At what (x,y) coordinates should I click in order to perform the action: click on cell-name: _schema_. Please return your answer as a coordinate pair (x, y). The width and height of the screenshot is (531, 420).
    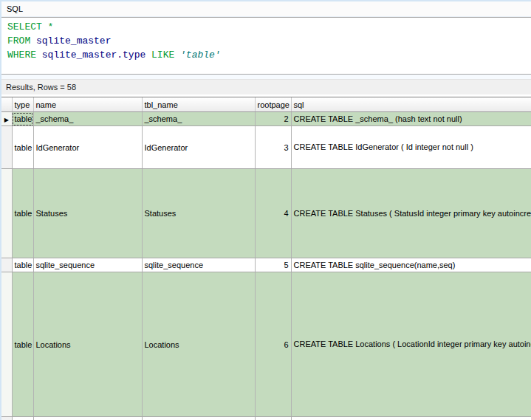
    Looking at the image, I should click on (87, 120).